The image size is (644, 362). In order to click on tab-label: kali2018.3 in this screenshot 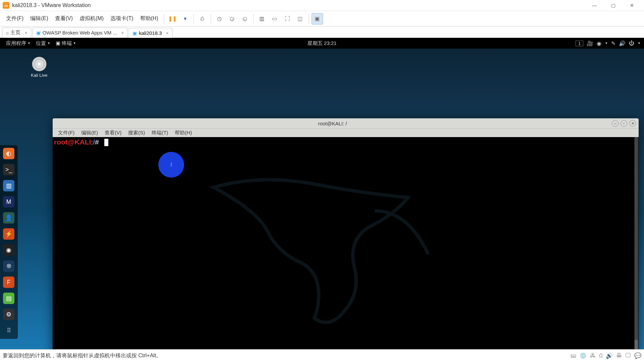, I will do `click(150, 33)`.